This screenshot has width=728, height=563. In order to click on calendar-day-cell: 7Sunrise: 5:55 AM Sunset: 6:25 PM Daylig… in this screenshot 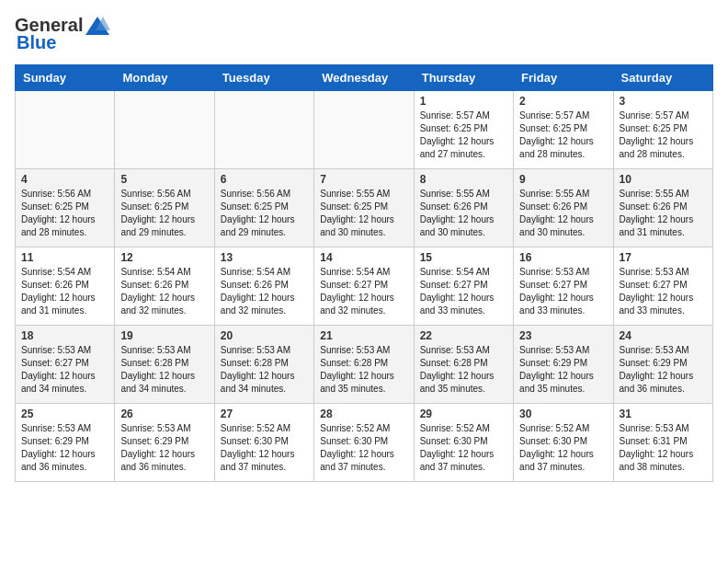, I will do `click(364, 208)`.